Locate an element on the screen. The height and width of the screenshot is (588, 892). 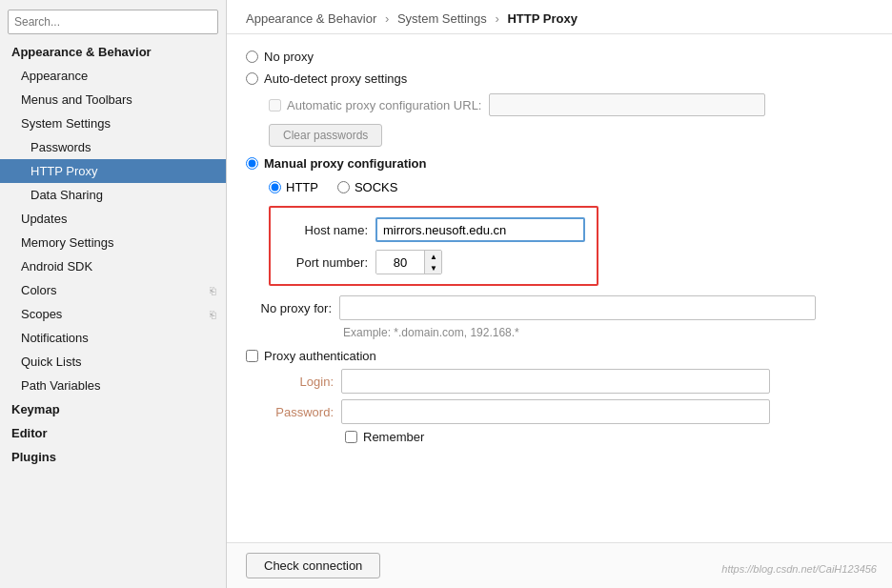
sidebar-item-http-proxy: HTTP Proxy is located at coordinates (112, 172).